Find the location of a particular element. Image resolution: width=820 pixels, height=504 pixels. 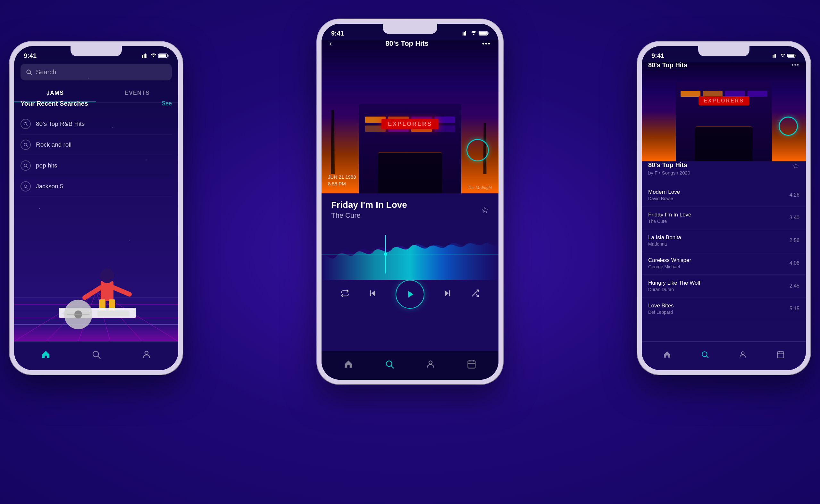

track-info-5: Love Bites Def Leppard is located at coordinates (719, 309).